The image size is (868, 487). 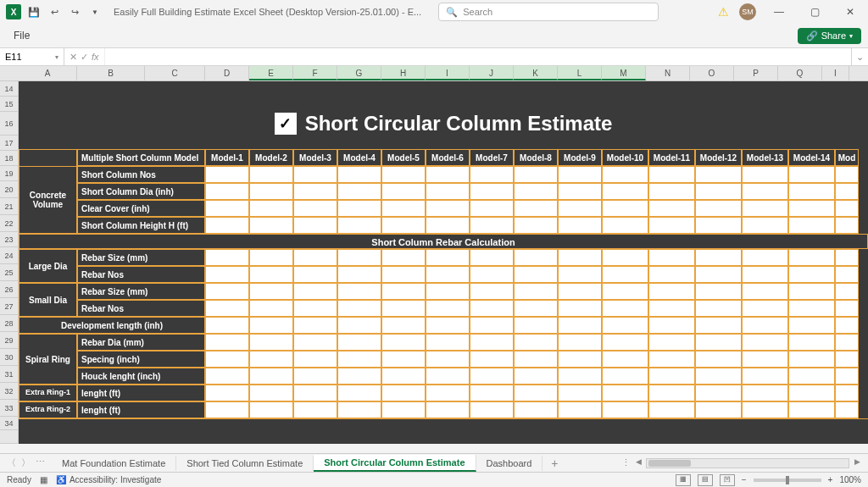 I want to click on tab-first-icon: 〈, so click(x=12, y=462).